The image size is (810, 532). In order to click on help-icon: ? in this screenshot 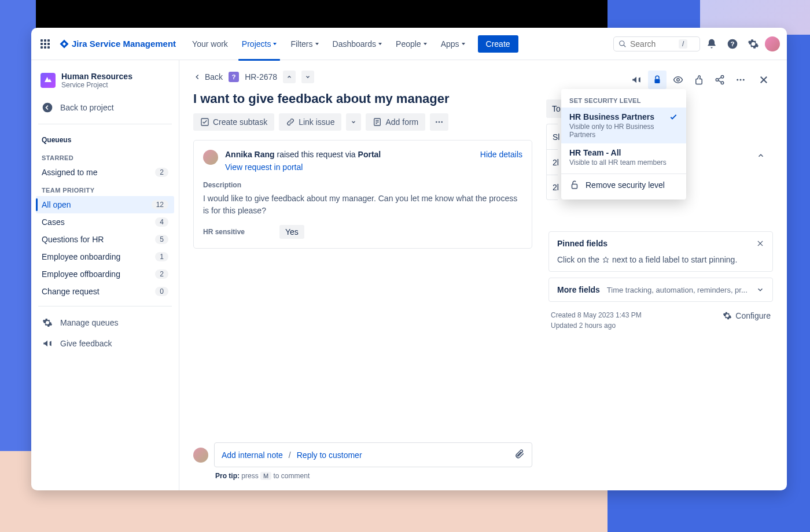, I will do `click(732, 44)`.